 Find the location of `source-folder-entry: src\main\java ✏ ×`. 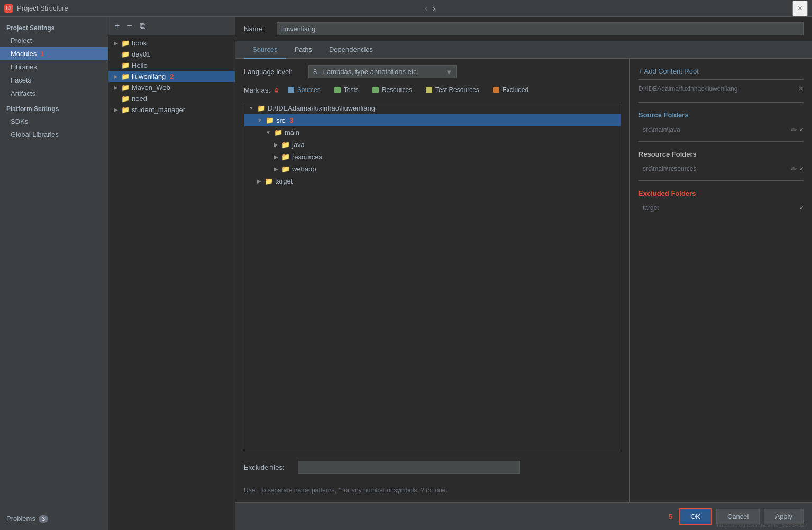

source-folder-entry: src\main\java ✏ × is located at coordinates (721, 130).